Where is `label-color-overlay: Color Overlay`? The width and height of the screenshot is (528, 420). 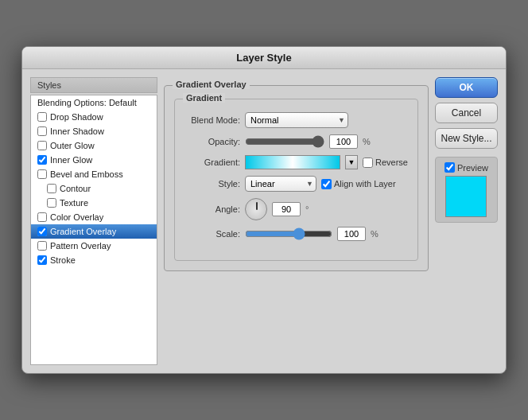
label-color-overlay: Color Overlay is located at coordinates (76, 217).